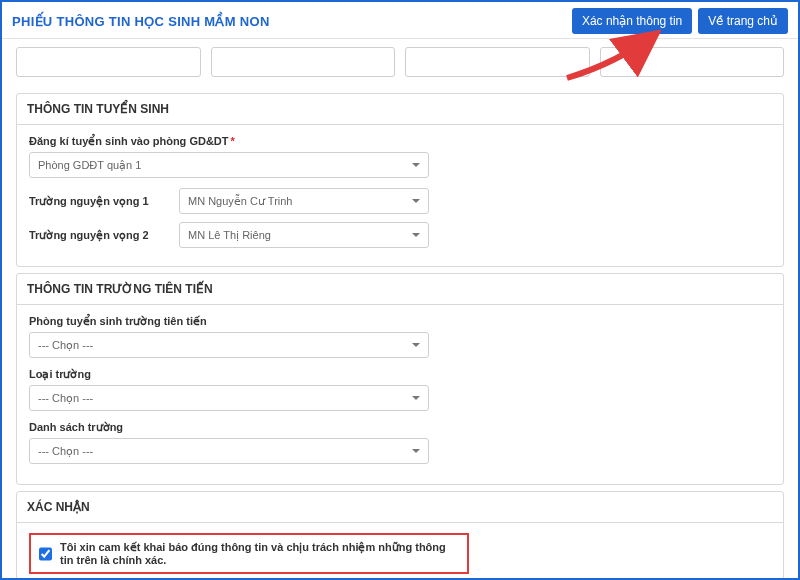 The image size is (800, 580). Describe the element at coordinates (304, 235) in the screenshot. I see `nv2-select: MN Lê Thị Riêng` at that location.